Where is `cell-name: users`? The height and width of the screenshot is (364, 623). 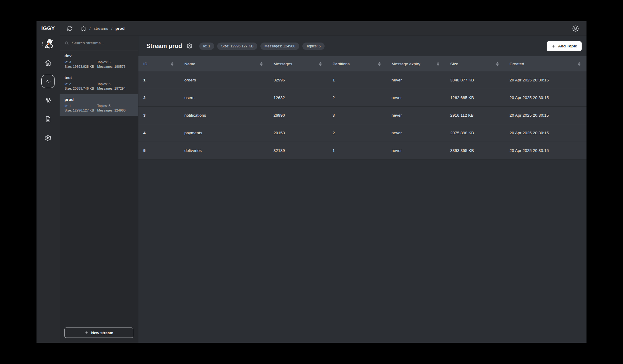 cell-name: users is located at coordinates (224, 98).